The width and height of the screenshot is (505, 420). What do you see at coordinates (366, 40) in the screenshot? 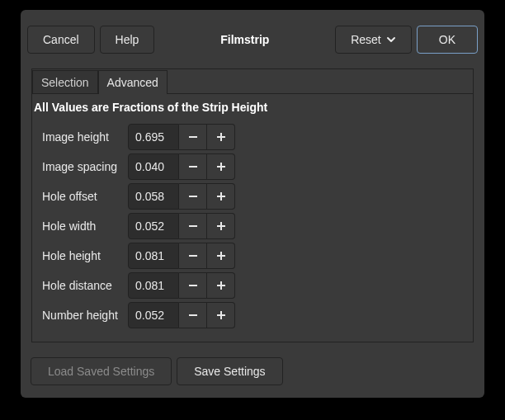
I see `reset-label: Reset` at bounding box center [366, 40].